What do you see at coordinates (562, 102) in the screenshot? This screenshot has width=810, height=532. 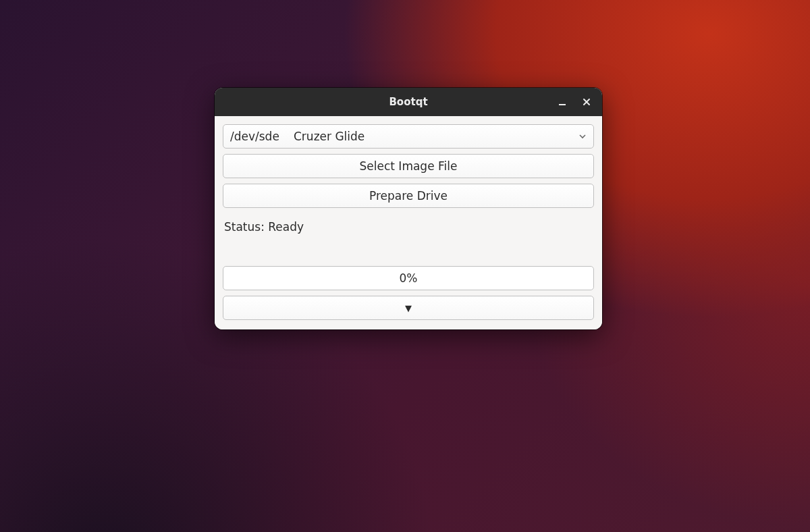 I see `minimize-button` at bounding box center [562, 102].